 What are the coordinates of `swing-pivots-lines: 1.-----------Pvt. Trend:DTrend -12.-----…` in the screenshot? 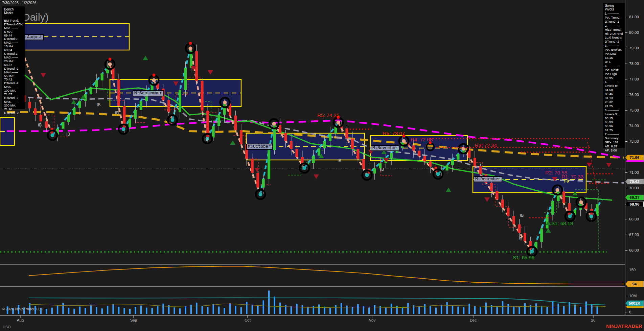 It's located at (614, 82).